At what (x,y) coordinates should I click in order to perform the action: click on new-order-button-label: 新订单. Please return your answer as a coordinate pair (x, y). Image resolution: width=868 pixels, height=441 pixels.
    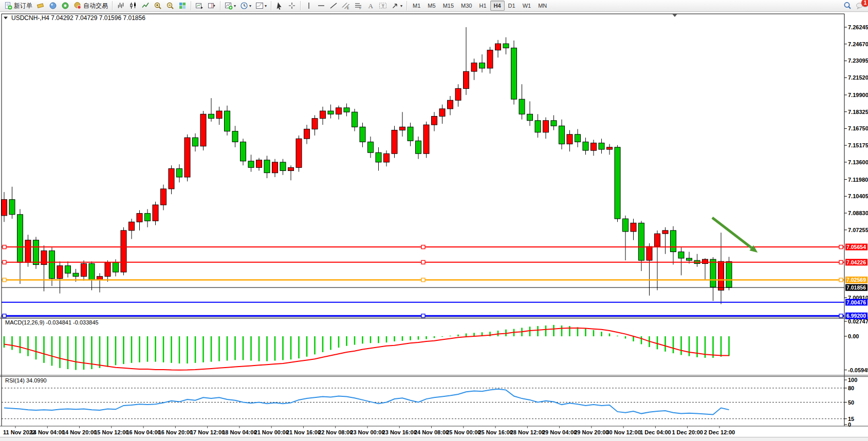
    Looking at the image, I should click on (23, 6).